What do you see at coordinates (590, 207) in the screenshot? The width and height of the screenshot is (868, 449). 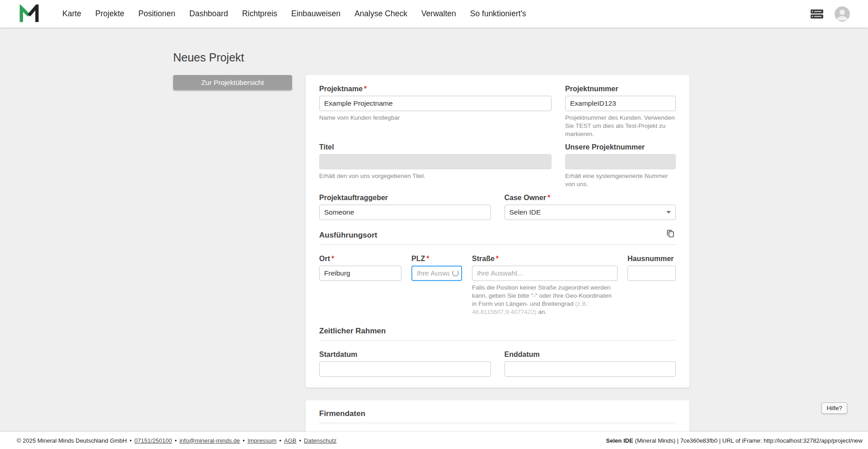 I see `field-case-owner: Case Owner* Selen IDE` at bounding box center [590, 207].